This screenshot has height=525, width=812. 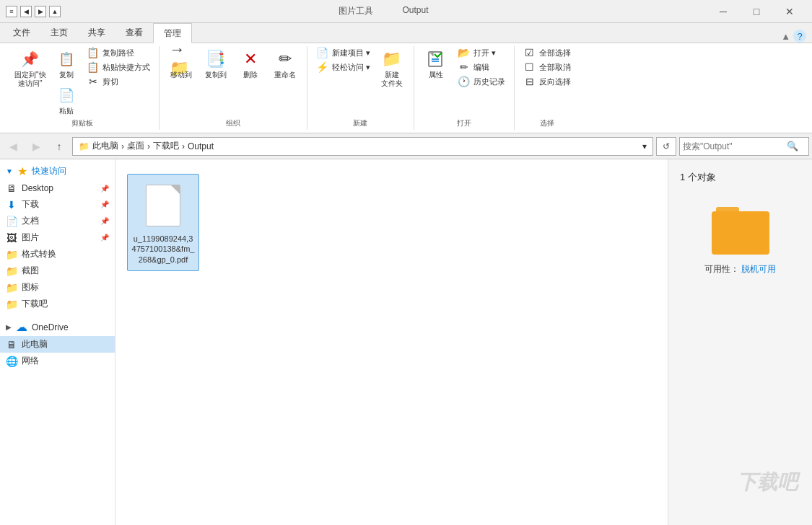 What do you see at coordinates (58, 342) in the screenshot?
I see `sidebar: ▼ ★ 快速访问 🖥 Desktop 📌 ⬇ 下载 📌 📄 文档 📌 🖼 图片 …` at bounding box center [58, 342].